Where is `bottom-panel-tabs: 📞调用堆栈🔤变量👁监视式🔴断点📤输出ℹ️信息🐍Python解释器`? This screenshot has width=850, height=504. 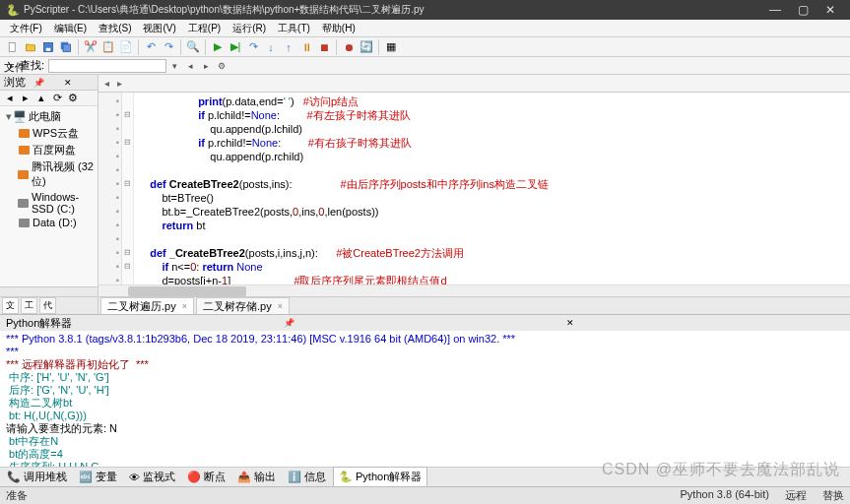
bottom-panel-tabs: 📞调用堆栈🔤变量👁监视式🔴断点📤输出ℹ️信息🐍Python解释器 is located at coordinates (425, 476).